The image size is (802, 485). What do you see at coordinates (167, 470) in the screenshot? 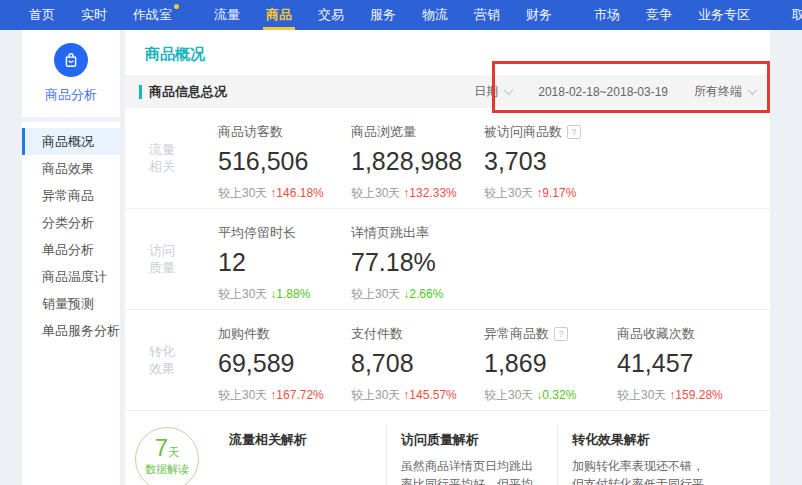
I see `badge-label: 数据解读` at bounding box center [167, 470].